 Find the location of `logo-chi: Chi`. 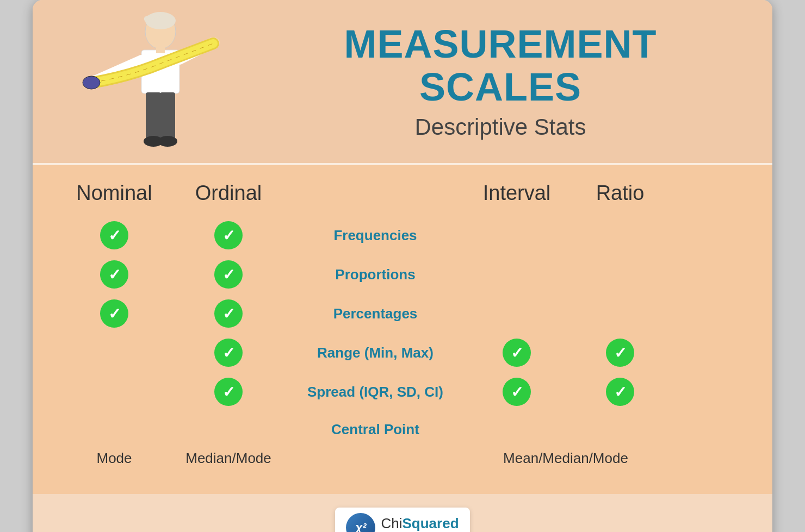

logo-chi: Chi is located at coordinates (392, 523).